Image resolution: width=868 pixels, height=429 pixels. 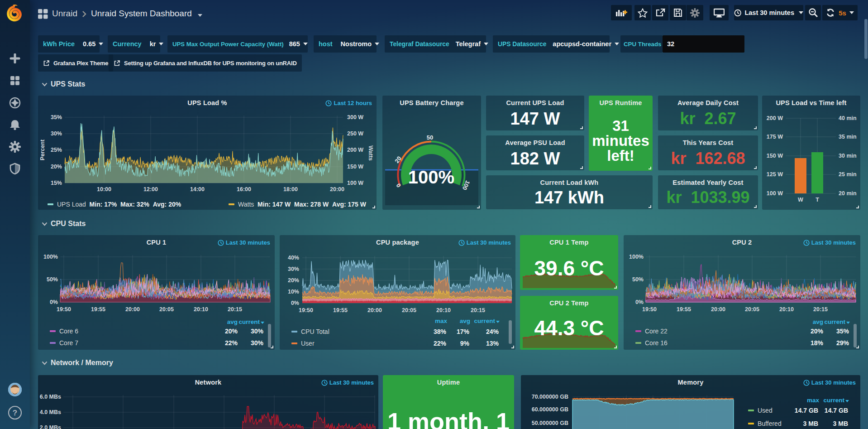 I want to click on svg-text: 12:00, so click(x=151, y=189).